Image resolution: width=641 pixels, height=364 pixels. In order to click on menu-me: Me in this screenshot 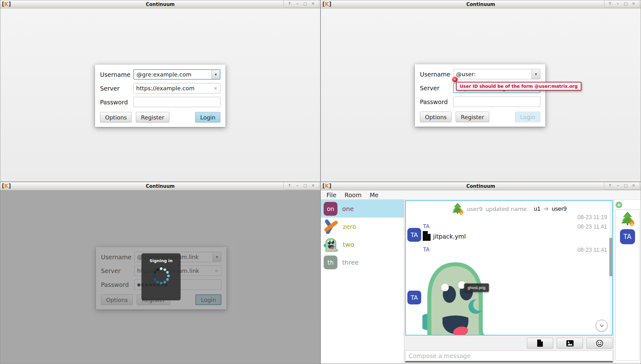, I will do `click(374, 195)`.